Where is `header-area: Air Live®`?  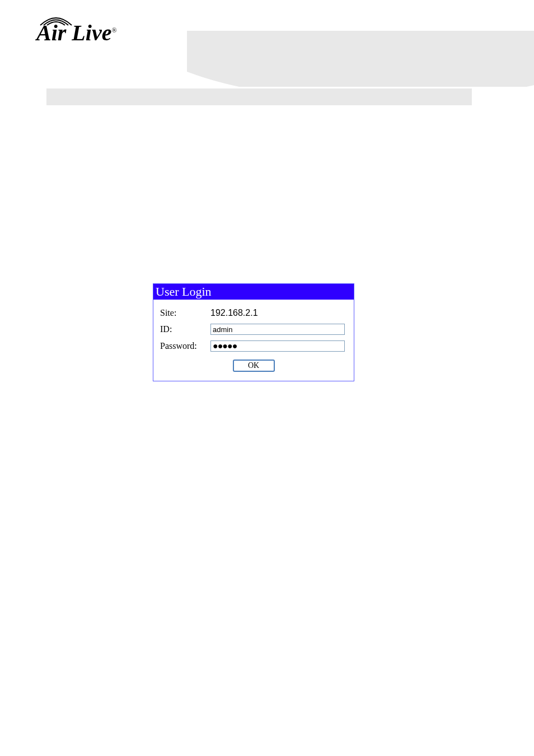 header-area: Air Live® is located at coordinates (267, 56).